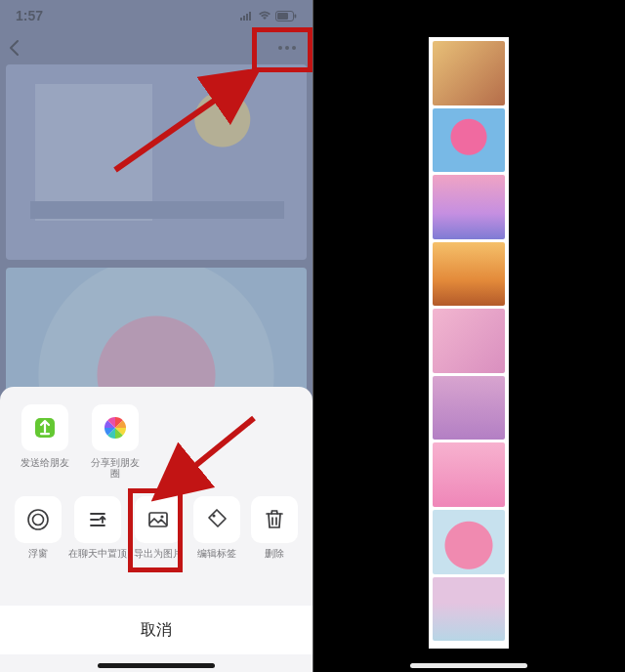  What do you see at coordinates (38, 520) in the screenshot?
I see `float-window-icon` at bounding box center [38, 520].